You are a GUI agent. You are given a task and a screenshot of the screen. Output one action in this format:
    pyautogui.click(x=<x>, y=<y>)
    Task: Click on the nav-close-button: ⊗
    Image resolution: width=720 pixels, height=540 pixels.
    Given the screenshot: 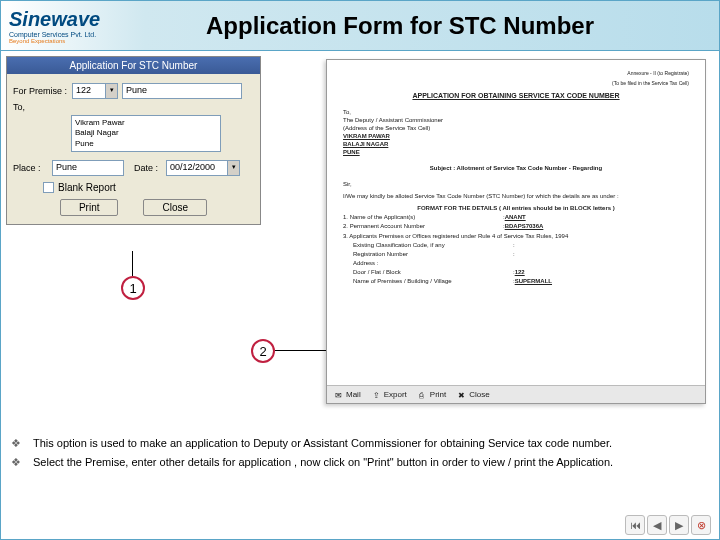 What is the action you would take?
    pyautogui.click(x=701, y=525)
    